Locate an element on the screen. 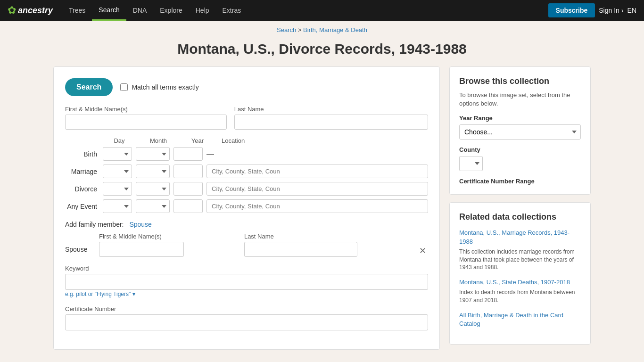  sign-in-button: Sign In › is located at coordinates (611, 10).